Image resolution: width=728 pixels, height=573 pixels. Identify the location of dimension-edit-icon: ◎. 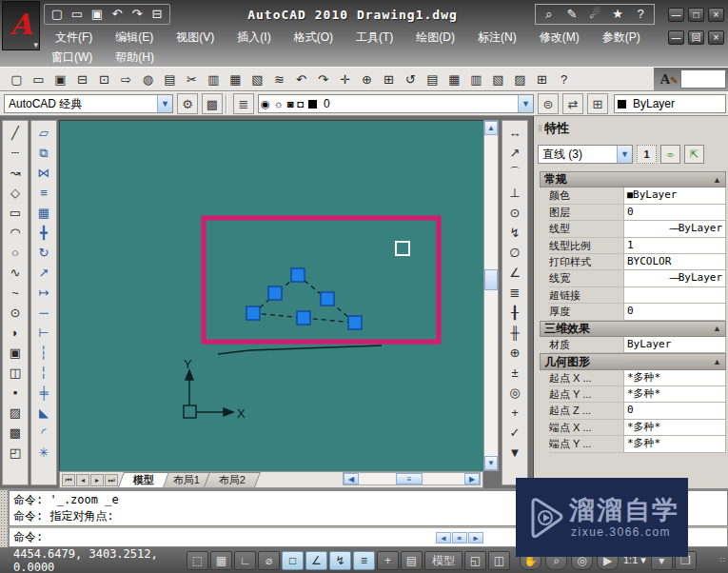
(516, 392).